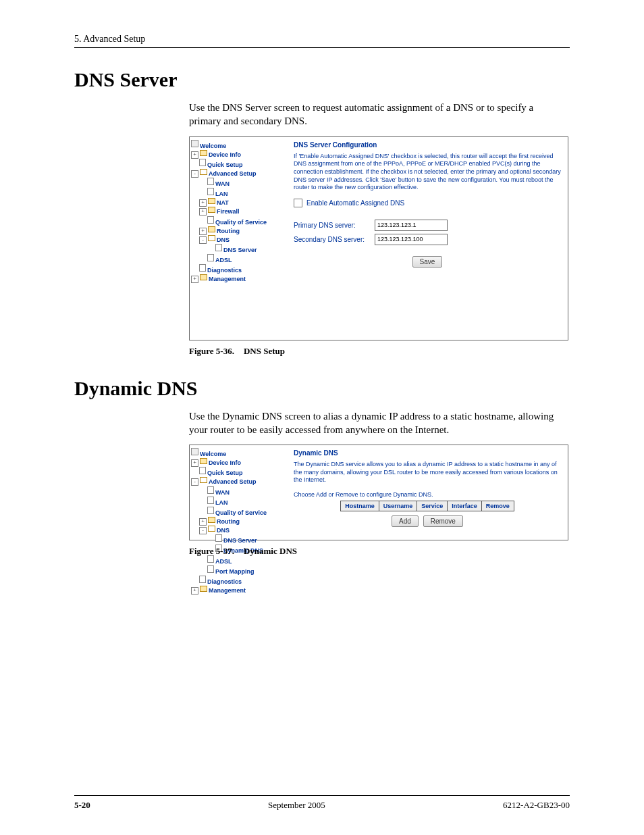  What do you see at coordinates (443, 522) in the screenshot?
I see `remove-button: Remove` at bounding box center [443, 522].